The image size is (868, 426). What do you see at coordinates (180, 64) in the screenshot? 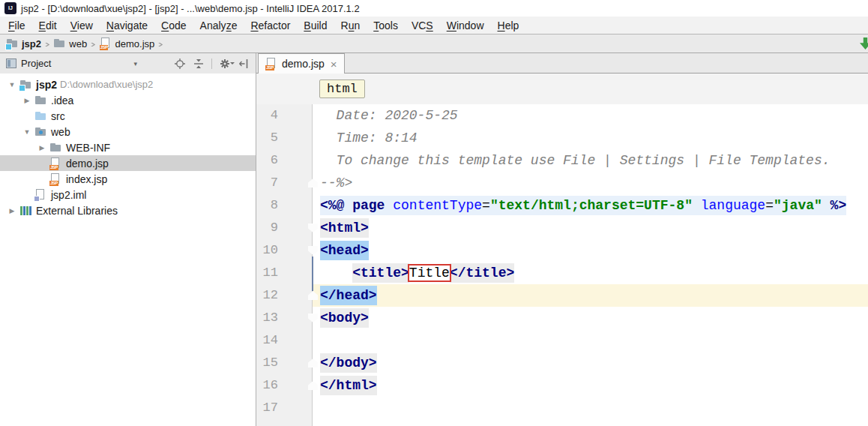
I see `locate-icon` at bounding box center [180, 64].